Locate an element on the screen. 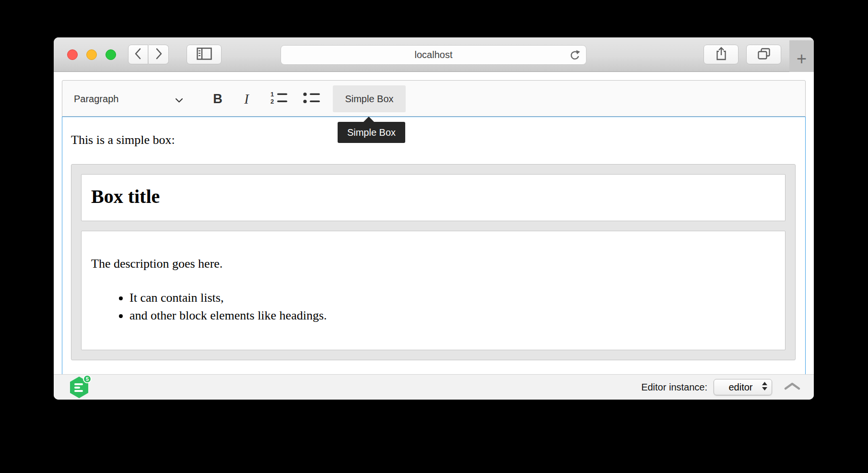 The image size is (868, 473). select-arrows-icon is located at coordinates (764, 387).